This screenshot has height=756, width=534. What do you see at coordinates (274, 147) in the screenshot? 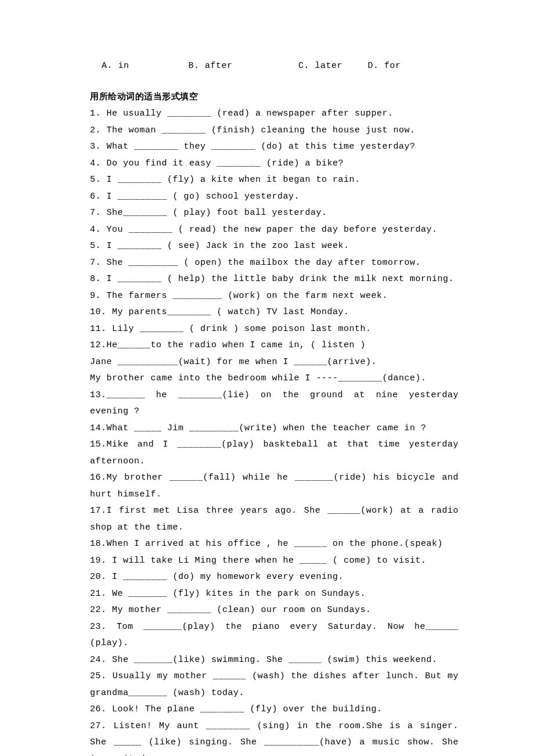
I see `list-item: 3. What ________ they ________ (do) at t…` at bounding box center [274, 147].